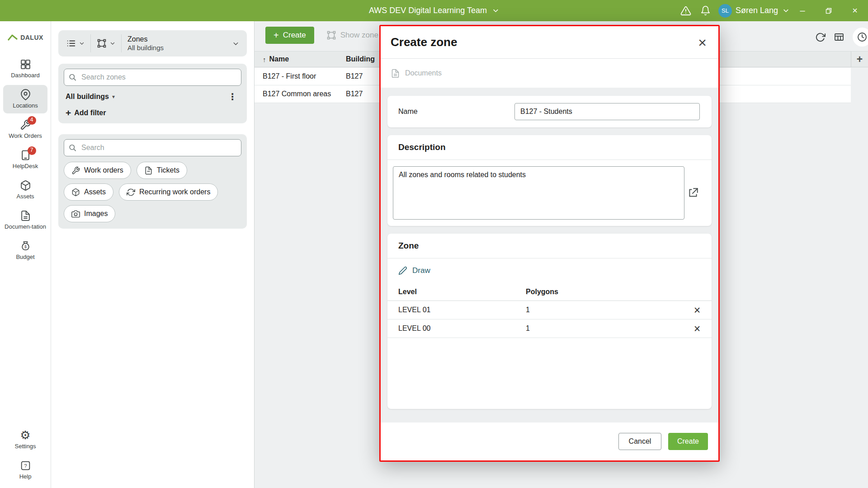 This screenshot has height=488, width=868. I want to click on chip-images: Images, so click(90, 214).